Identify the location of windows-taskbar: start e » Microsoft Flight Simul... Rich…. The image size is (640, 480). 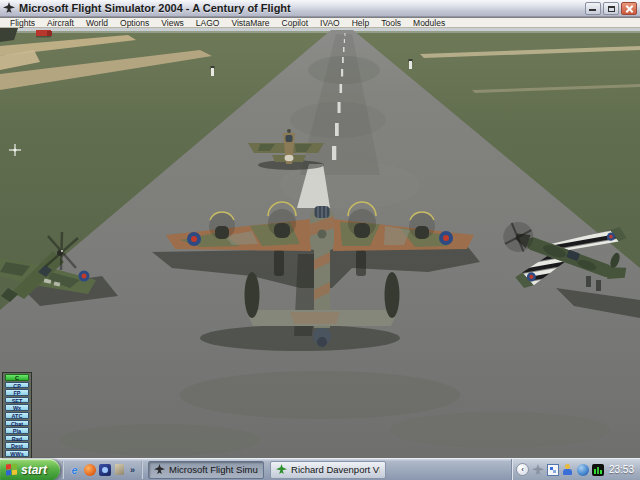
(320, 469).